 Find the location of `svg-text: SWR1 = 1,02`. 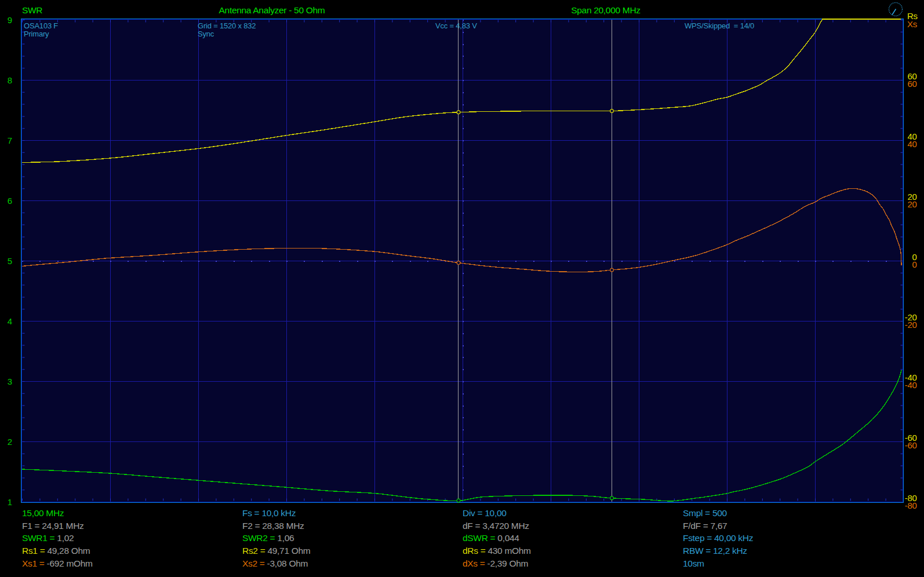

svg-text: SWR1 = 1,02 is located at coordinates (48, 538).